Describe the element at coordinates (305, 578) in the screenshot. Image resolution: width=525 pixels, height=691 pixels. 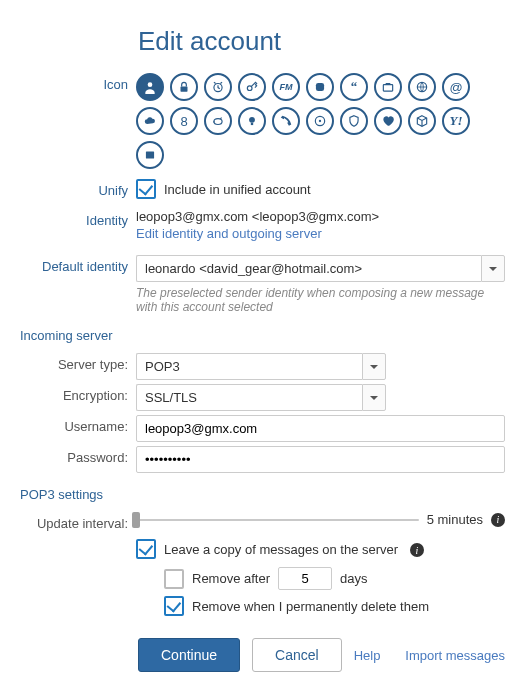
I see `remove-after-days-input` at that location.